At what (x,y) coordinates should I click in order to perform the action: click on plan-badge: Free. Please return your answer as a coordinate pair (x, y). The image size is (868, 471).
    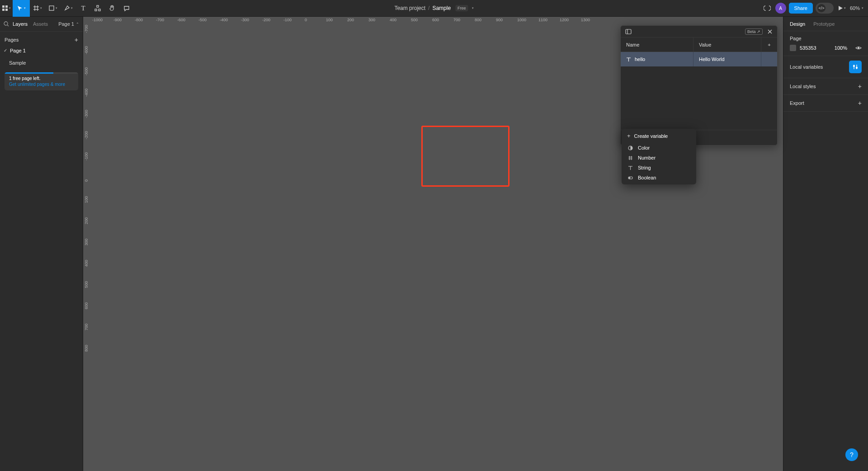
    Looking at the image, I should click on (462, 8).